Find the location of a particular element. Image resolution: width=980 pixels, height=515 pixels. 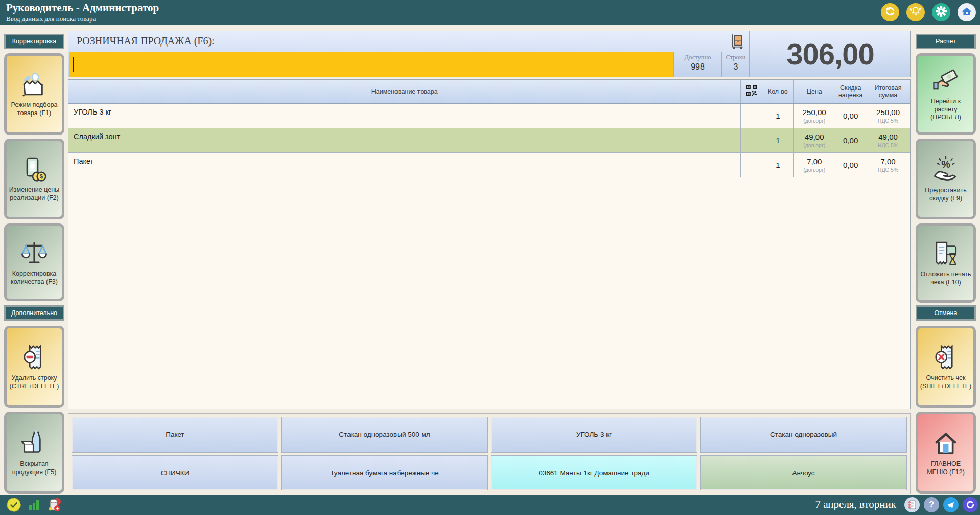

opened-products-label: Вскрытая продукция (F5) is located at coordinates (34, 468).